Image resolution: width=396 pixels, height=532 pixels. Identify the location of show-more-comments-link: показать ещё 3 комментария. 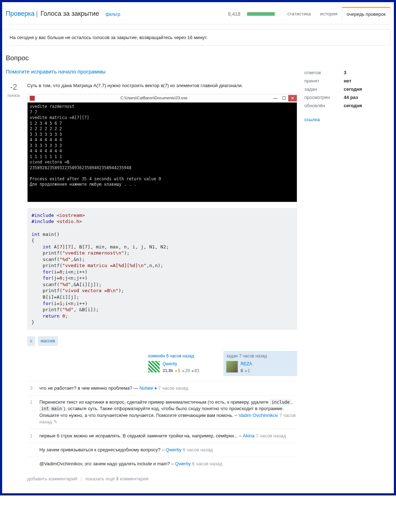
(117, 479).